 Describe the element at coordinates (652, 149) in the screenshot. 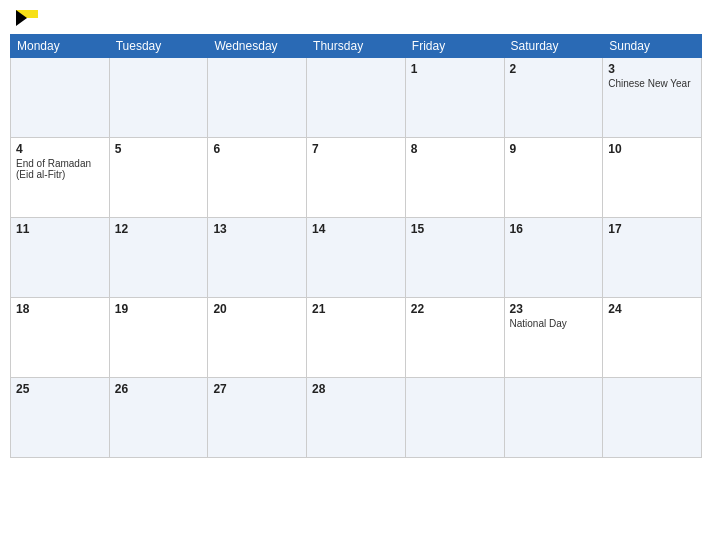

I see `day-number: 10` at that location.